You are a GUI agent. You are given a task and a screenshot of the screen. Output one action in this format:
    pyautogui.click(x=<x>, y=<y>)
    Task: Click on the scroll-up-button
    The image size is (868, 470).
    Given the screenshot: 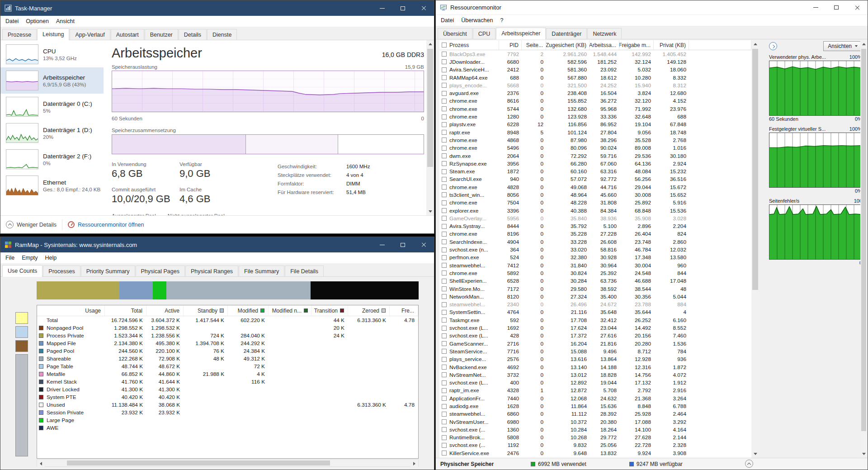 What is the action you would take?
    pyautogui.click(x=755, y=44)
    